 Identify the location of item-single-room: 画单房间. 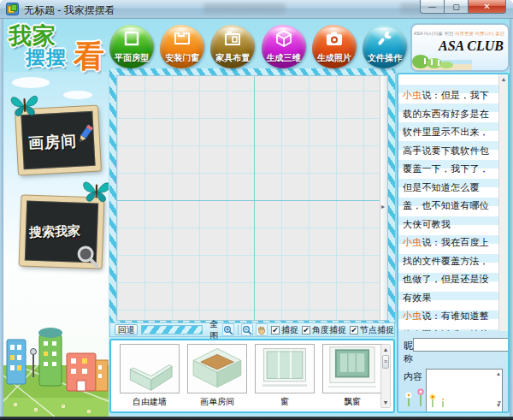
(217, 376).